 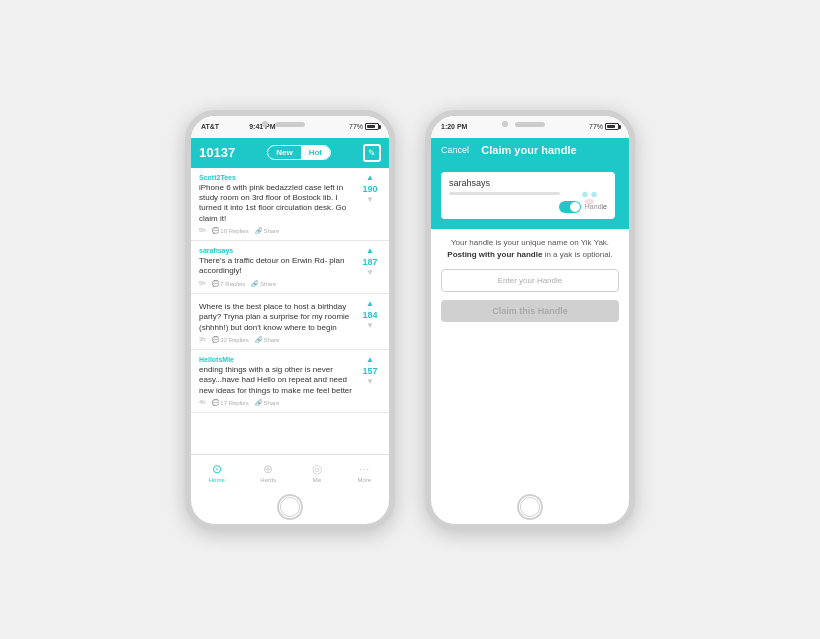 What do you see at coordinates (370, 262) in the screenshot?
I see `vote-count-1: 187` at bounding box center [370, 262].